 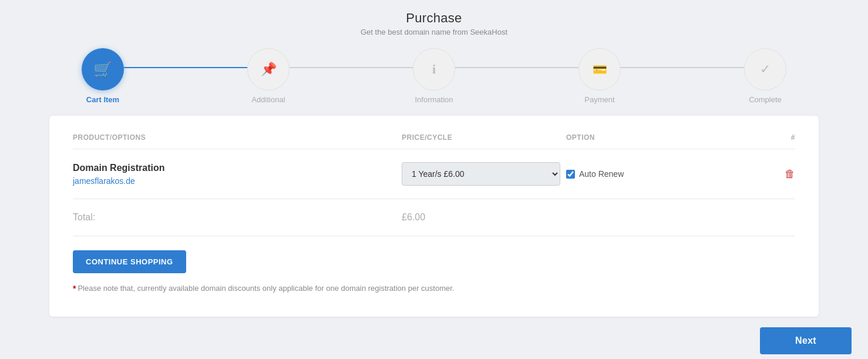 What do you see at coordinates (484, 137) in the screenshot?
I see `col-header-price: PRICE/CYCLE` at bounding box center [484, 137].